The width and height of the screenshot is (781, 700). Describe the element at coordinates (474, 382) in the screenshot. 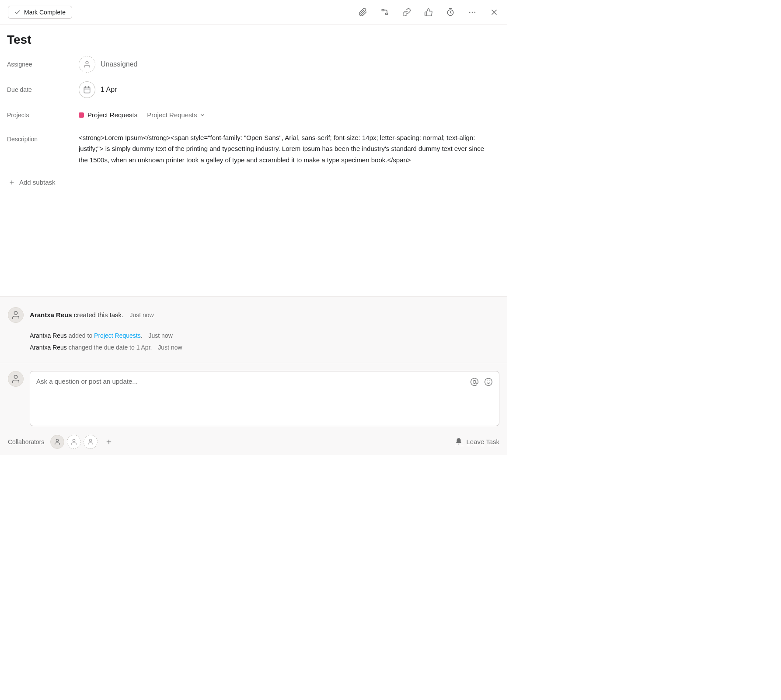

I see `mention-button` at that location.